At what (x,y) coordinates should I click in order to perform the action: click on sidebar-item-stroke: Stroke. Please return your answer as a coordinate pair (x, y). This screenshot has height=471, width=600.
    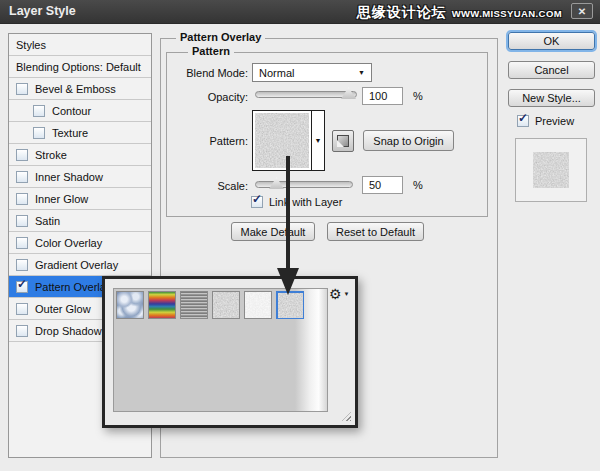
    Looking at the image, I should click on (80, 155).